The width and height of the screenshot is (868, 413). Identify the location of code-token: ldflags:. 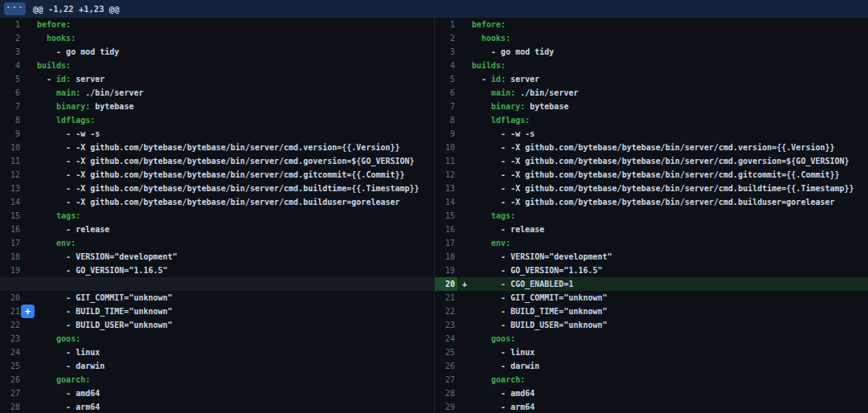
(501, 121).